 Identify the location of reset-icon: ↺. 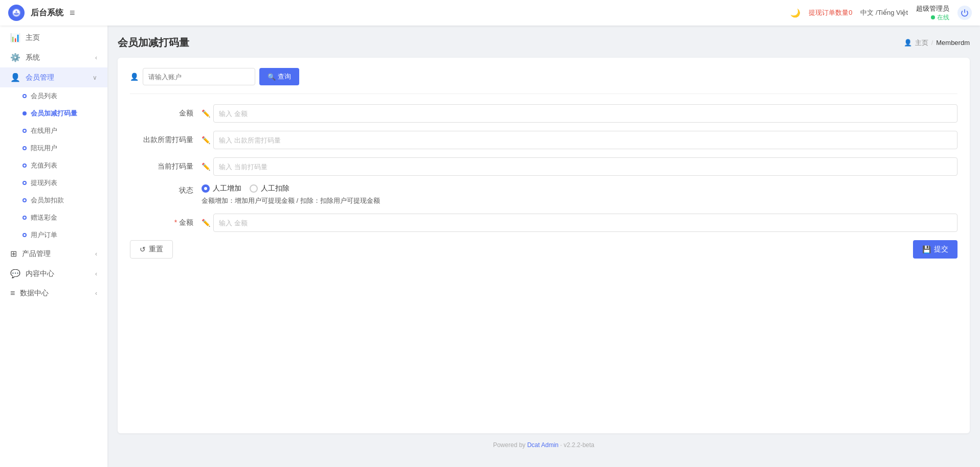
(143, 249).